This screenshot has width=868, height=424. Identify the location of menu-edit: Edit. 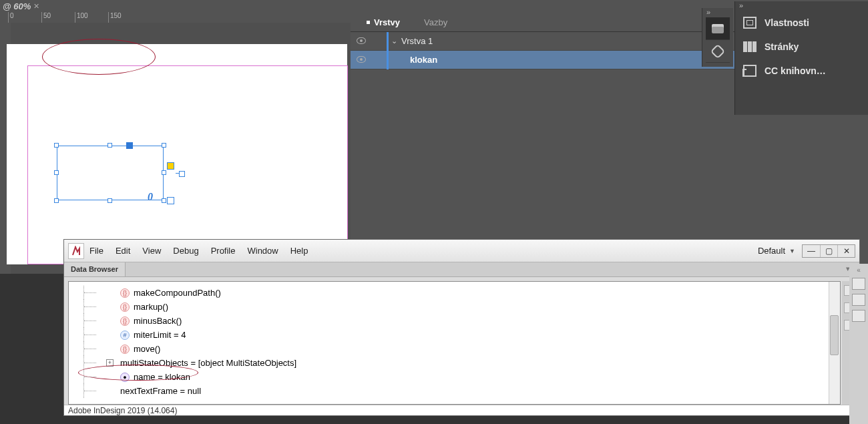
(123, 251).